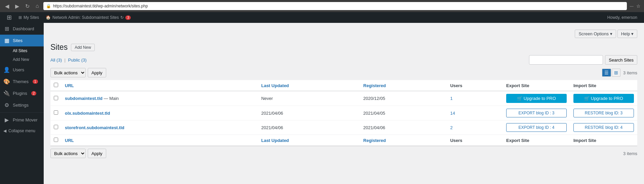 Image resolution: width=644 pixels, height=184 pixels. What do you see at coordinates (635, 6) in the screenshot?
I see `browser-actions: ··· ☆` at bounding box center [635, 6].